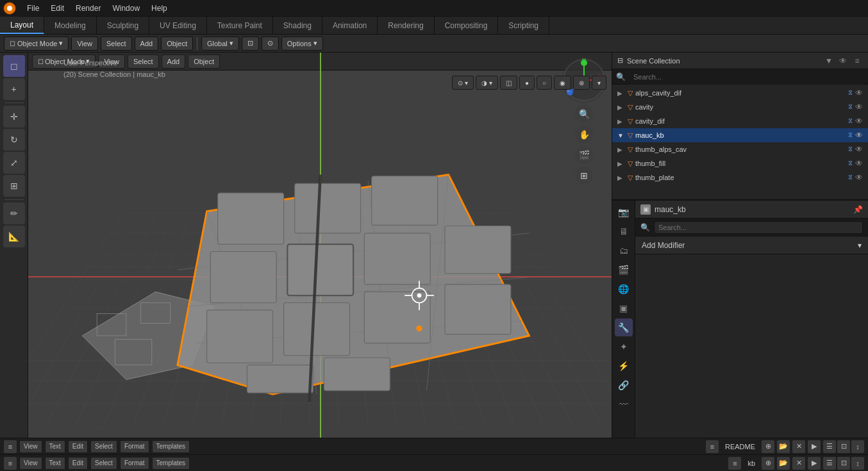  Describe the element at coordinates (814, 463) in the screenshot. I see `bp2-play-icon: ▶` at that location.